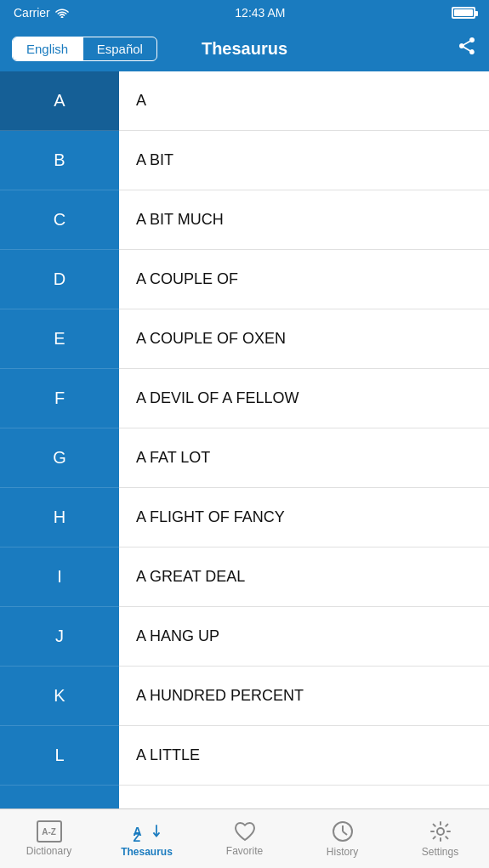 Image resolution: width=489 pixels, height=868 pixels. What do you see at coordinates (85, 49) in the screenshot?
I see `language-toggle: English Español` at bounding box center [85, 49].